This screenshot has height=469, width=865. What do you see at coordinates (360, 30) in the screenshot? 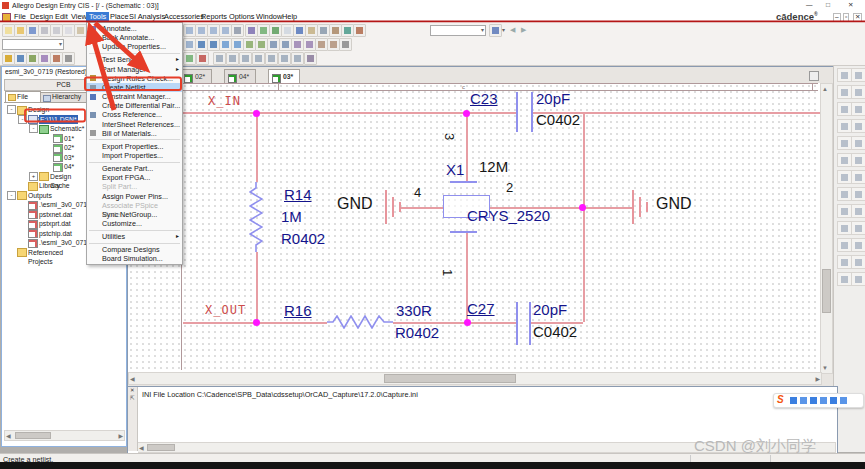
I see `color-palette-icon` at bounding box center [360, 30].